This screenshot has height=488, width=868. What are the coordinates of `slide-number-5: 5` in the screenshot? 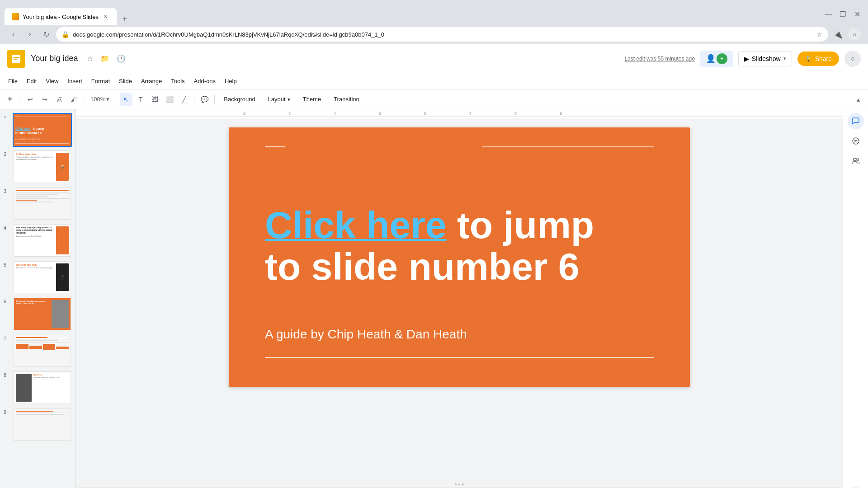 It's located at (7, 265).